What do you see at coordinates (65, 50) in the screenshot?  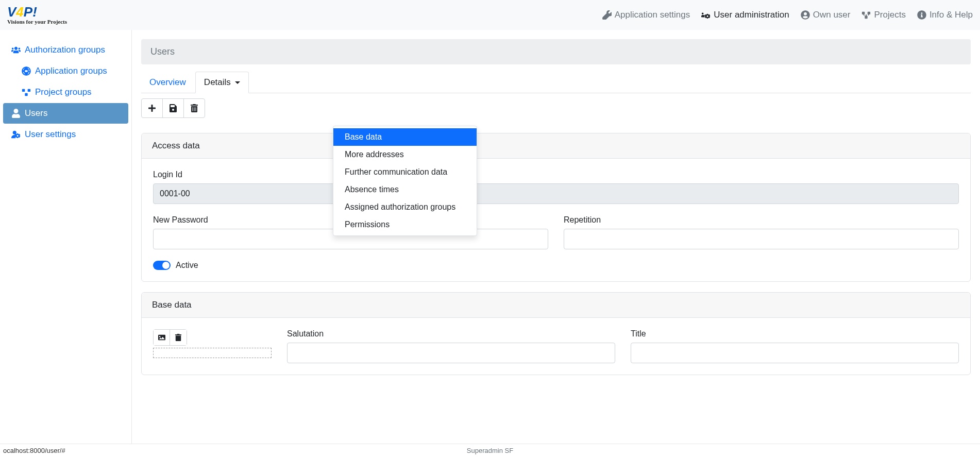 I see `sidebar-item-label: Authorization groups` at bounding box center [65, 50].